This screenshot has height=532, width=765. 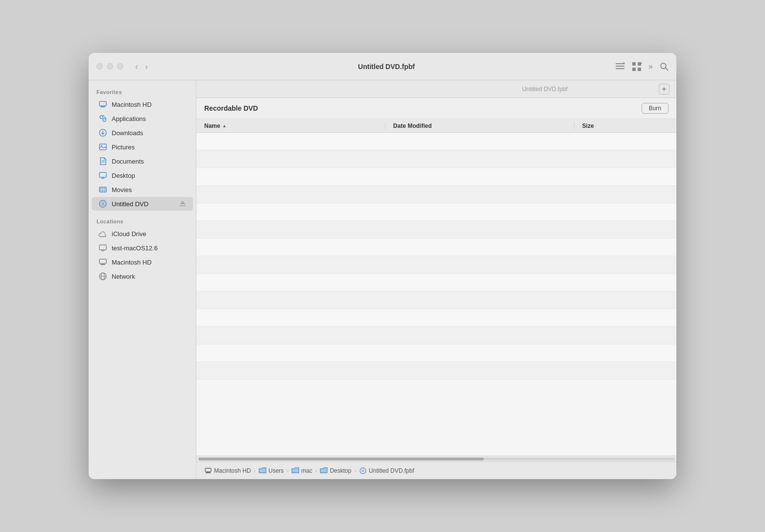 What do you see at coordinates (135, 248) in the screenshot?
I see `sidebar-item-label: test-macOS12.6` at bounding box center [135, 248].